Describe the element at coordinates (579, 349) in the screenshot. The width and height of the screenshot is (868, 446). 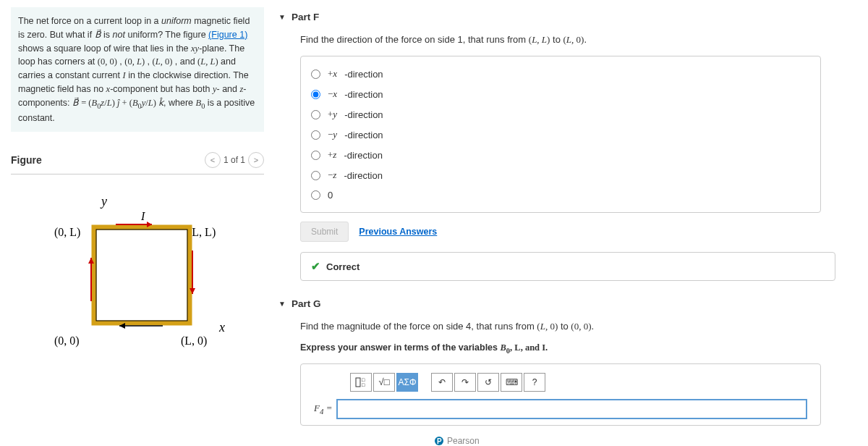
I see `part-g-instruction: Express your answer in terms of the vari…` at that location.